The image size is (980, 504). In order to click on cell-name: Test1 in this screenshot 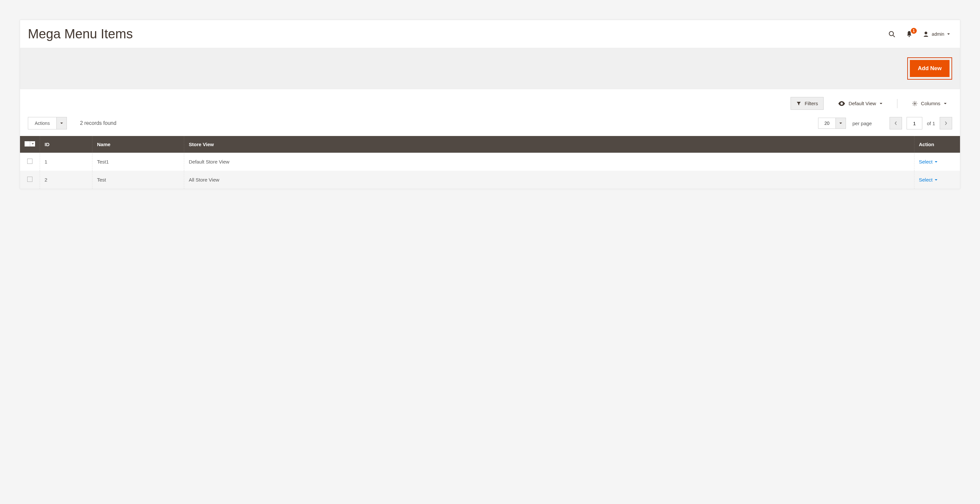, I will do `click(138, 162)`.